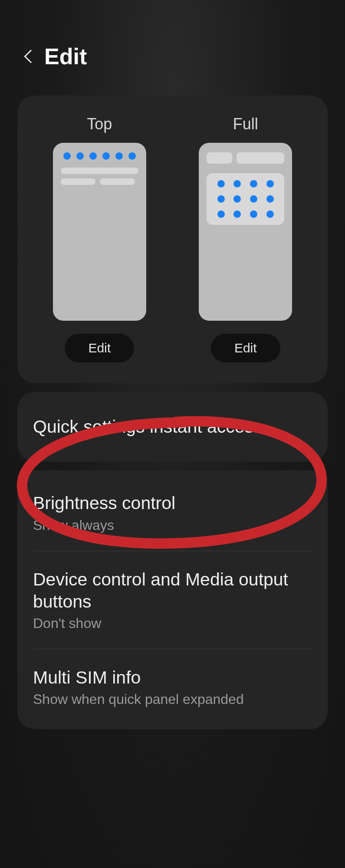 This screenshot has height=868, width=345. I want to click on setting-title: Quick settings instant access, so click(173, 427).